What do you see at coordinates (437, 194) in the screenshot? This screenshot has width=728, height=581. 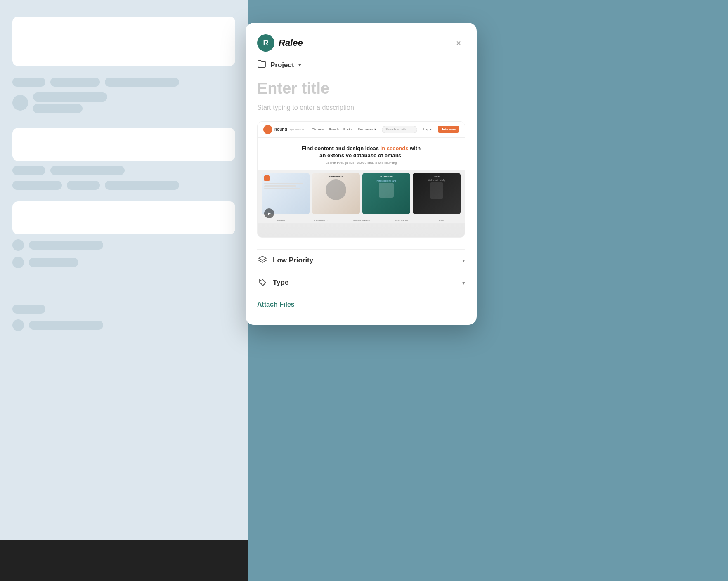 I see `hound-card-taskrabbit: OkOk Welcome to briefly` at bounding box center [437, 194].